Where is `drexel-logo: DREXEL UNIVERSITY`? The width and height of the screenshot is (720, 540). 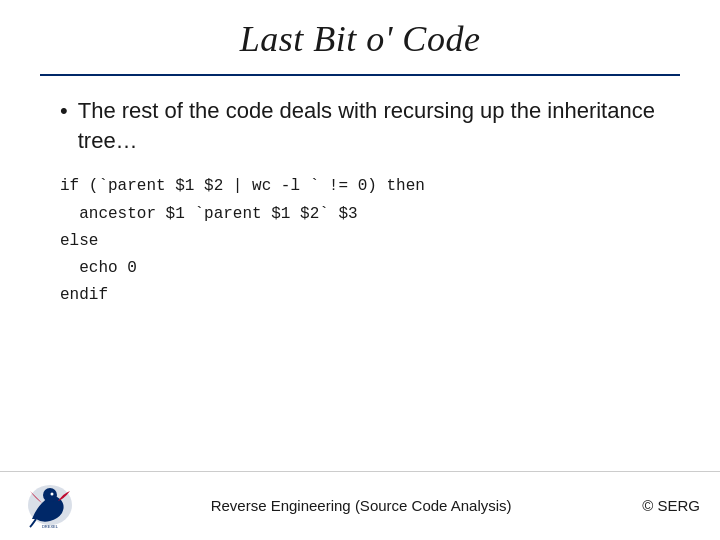 drexel-logo: DREXEL UNIVERSITY is located at coordinates (50, 505).